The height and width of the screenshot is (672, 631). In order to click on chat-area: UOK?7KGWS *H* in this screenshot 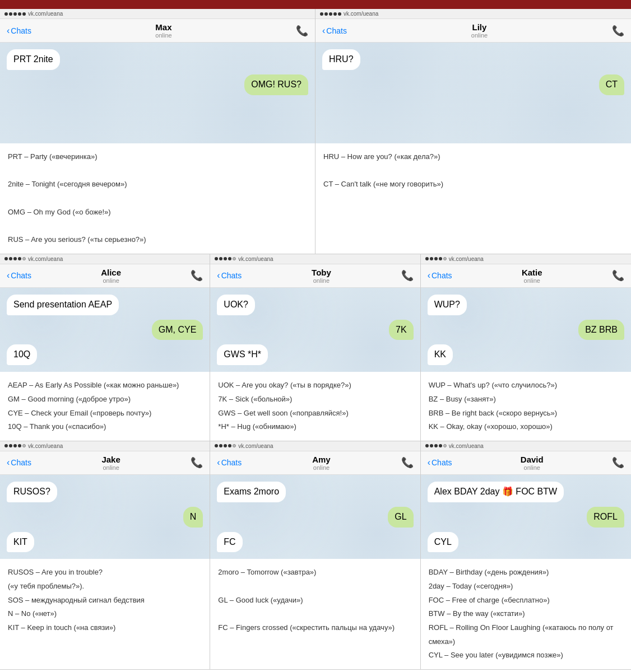, I will do `click(315, 330)`.